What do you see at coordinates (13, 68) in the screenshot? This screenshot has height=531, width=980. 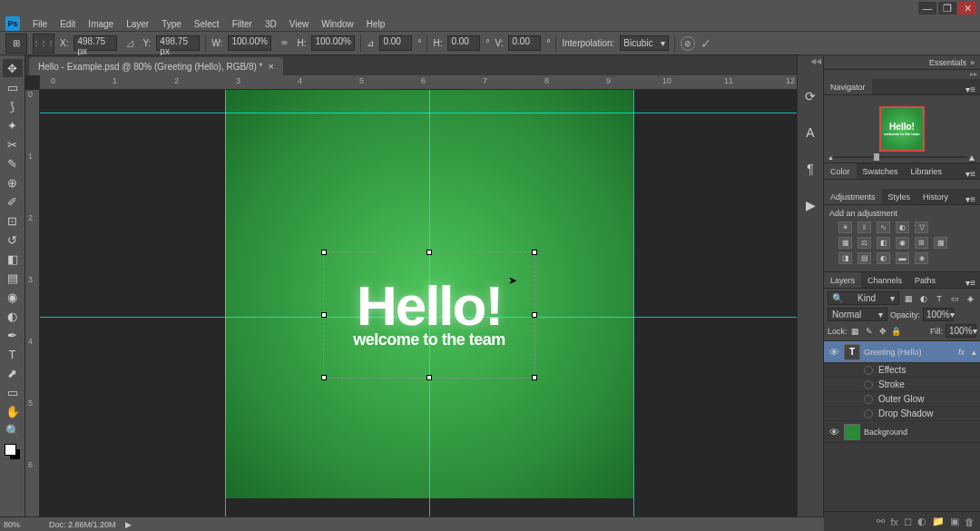 I see `move-tool: ✥` at bounding box center [13, 68].